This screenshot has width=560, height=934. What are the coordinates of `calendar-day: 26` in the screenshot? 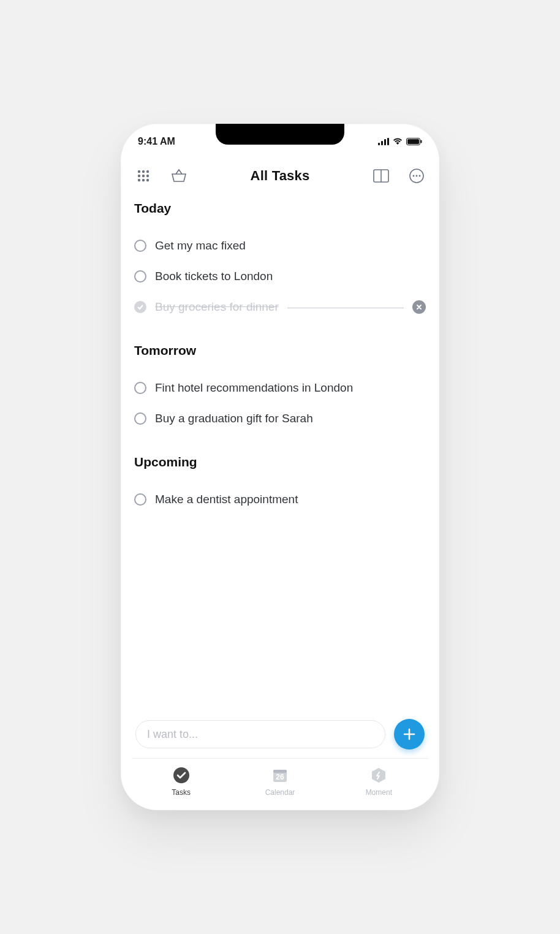 It's located at (280, 777).